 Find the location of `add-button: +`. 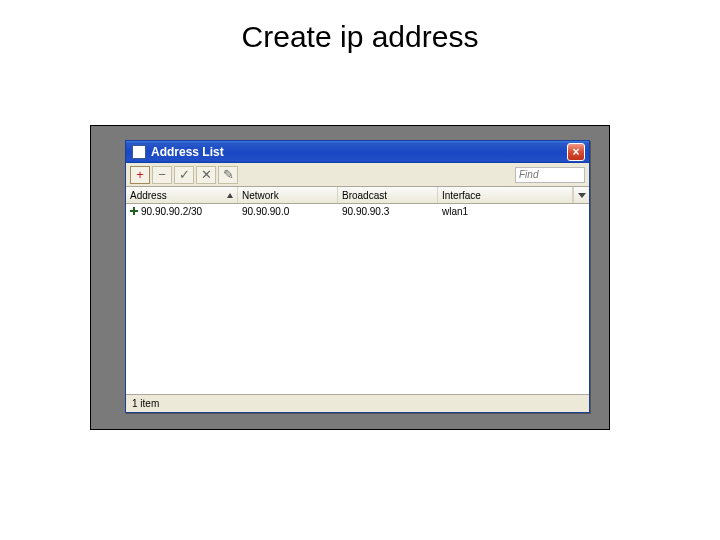

add-button: + is located at coordinates (140, 175).